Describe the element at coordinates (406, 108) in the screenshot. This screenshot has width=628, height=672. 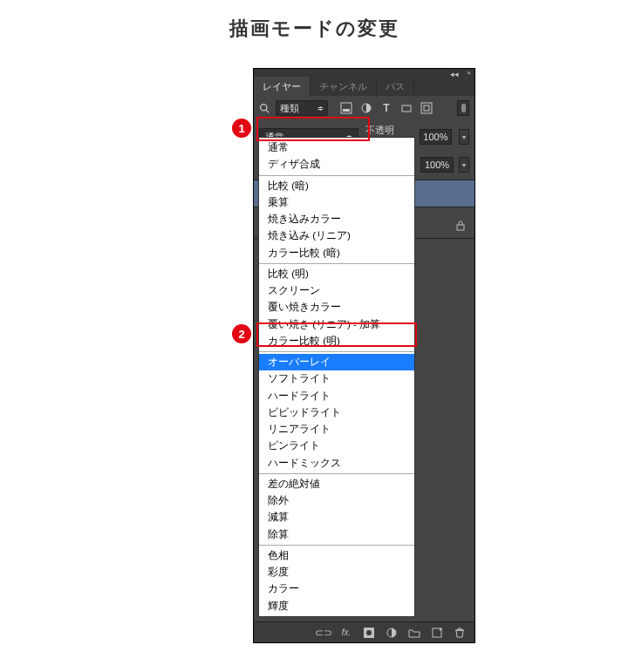
I see `filter-shape-icon` at that location.